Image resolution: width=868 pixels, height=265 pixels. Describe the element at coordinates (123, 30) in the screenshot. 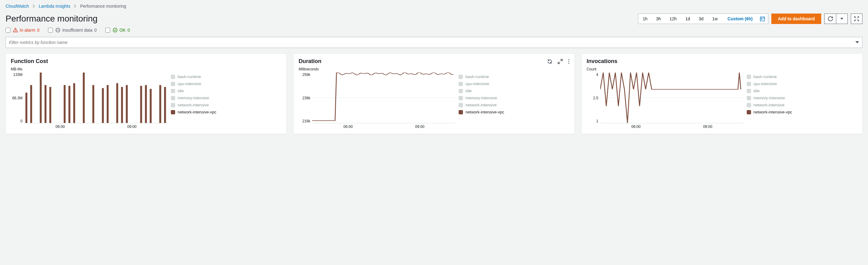

I see `ok-label: OK` at that location.